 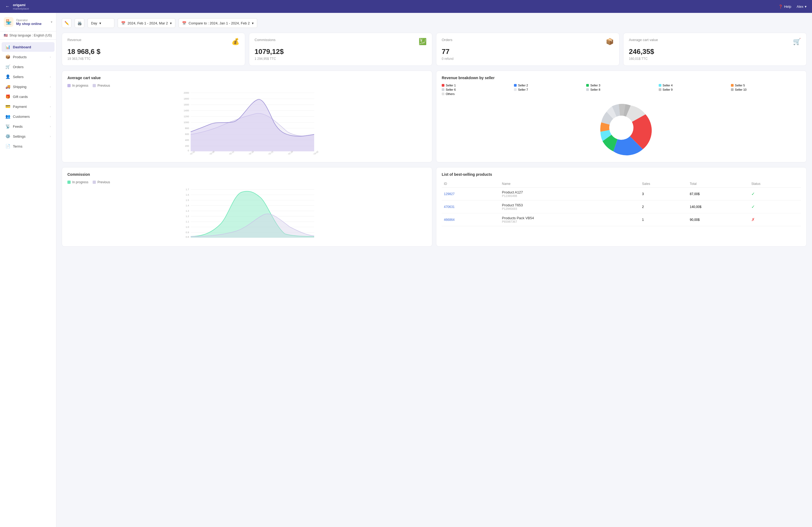 I want to click on collapse-button: ←, so click(x=8, y=6).